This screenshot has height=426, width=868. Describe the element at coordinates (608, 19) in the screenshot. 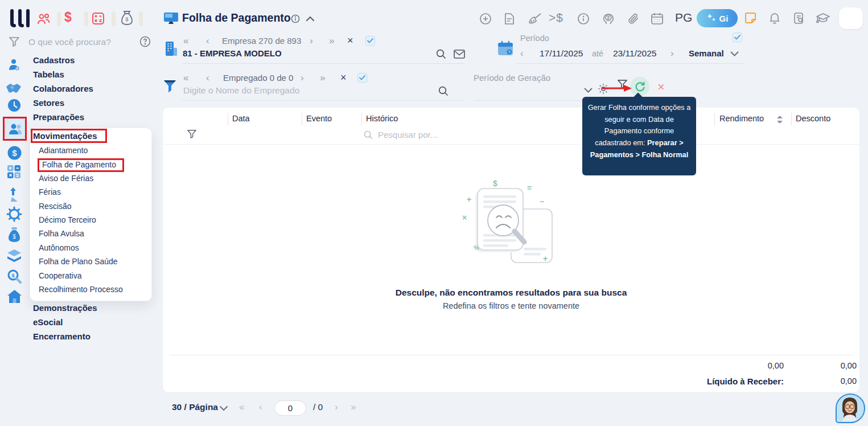

I see `assistant-head-icon` at that location.